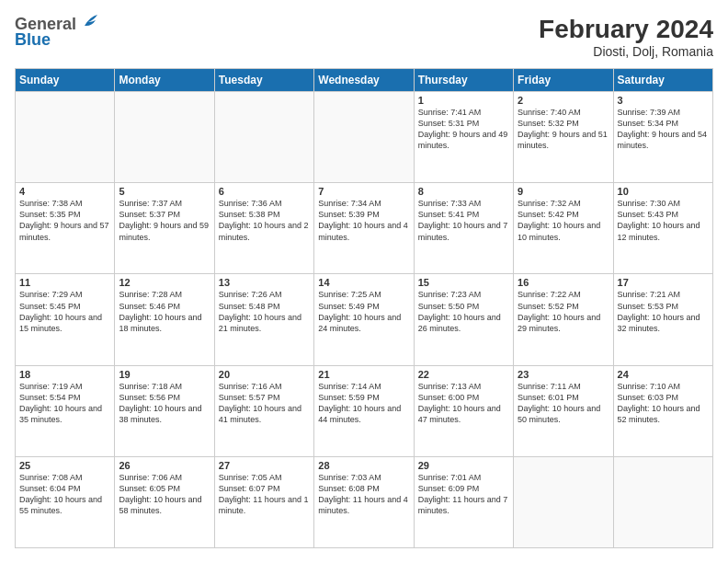 This screenshot has width=728, height=563. Describe the element at coordinates (563, 320) in the screenshot. I see `calendar-cell: 16Sunrise: 7:22 AM Sunset: 5:52 PM Dayli…` at that location.